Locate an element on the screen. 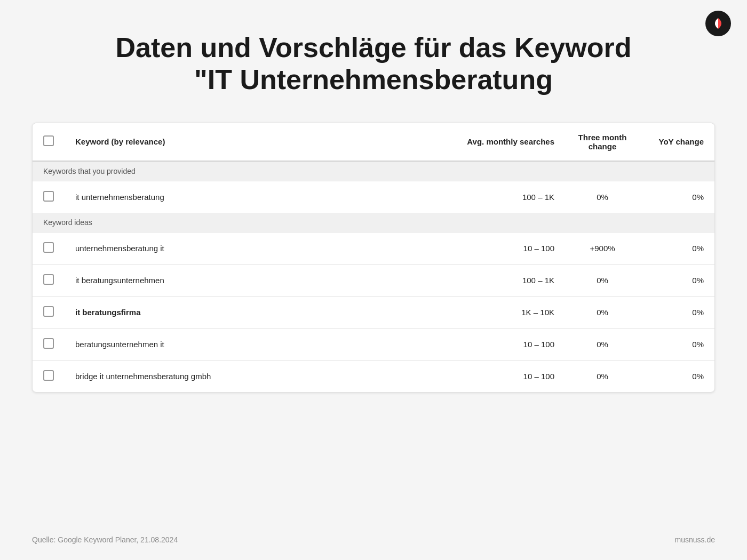 The height and width of the screenshot is (560, 747). header-yoy: YoY change is located at coordinates (677, 142).